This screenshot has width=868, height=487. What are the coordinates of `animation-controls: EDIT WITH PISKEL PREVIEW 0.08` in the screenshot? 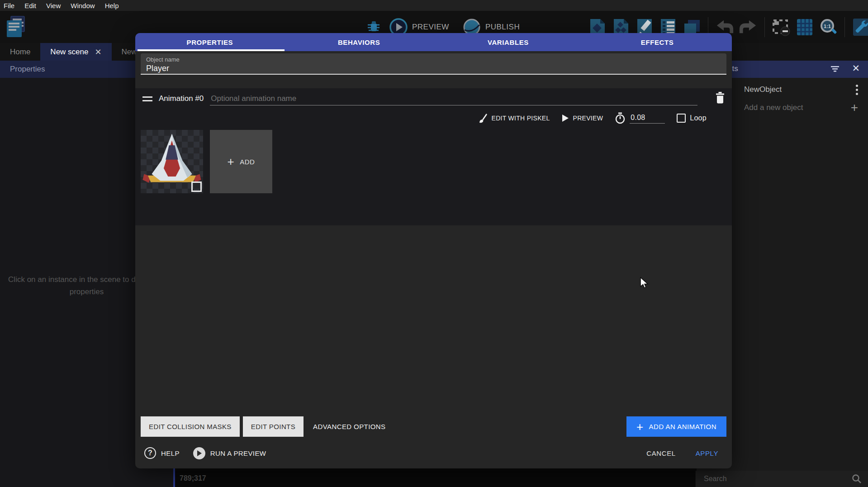 It's located at (433, 118).